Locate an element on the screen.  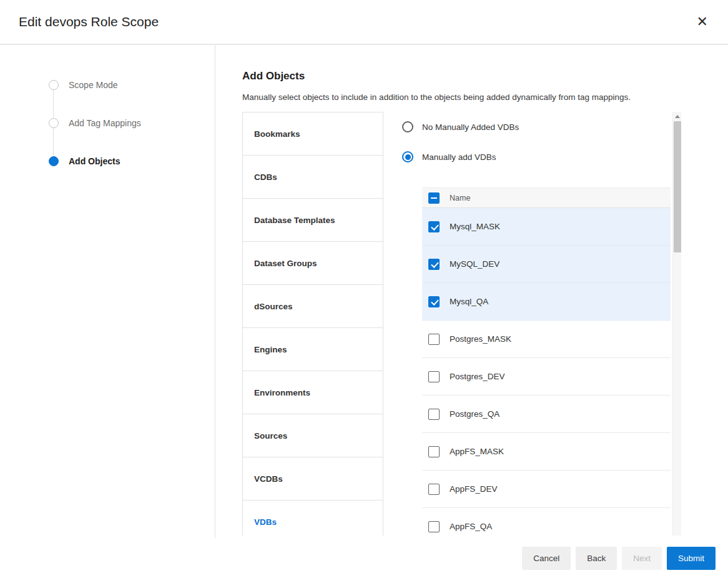
radio-selected-icon is located at coordinates (408, 157).